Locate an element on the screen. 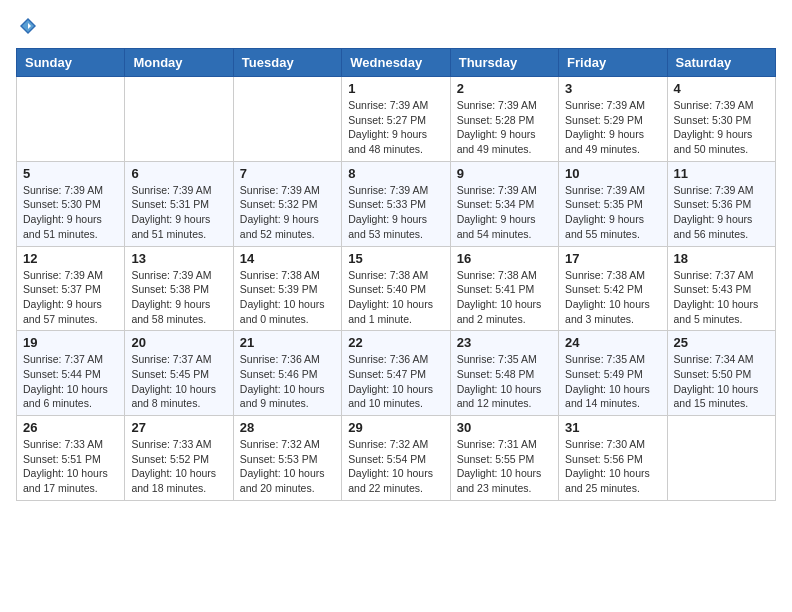  day-number: 21 is located at coordinates (288, 342).